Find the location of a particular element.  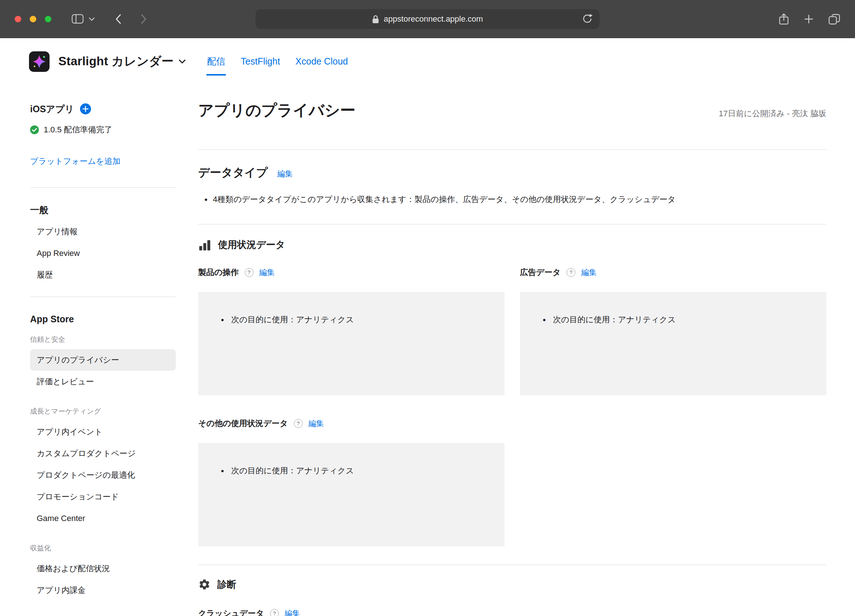

top-nav: 配信 TestFlight Xcode Cloud is located at coordinates (277, 61).